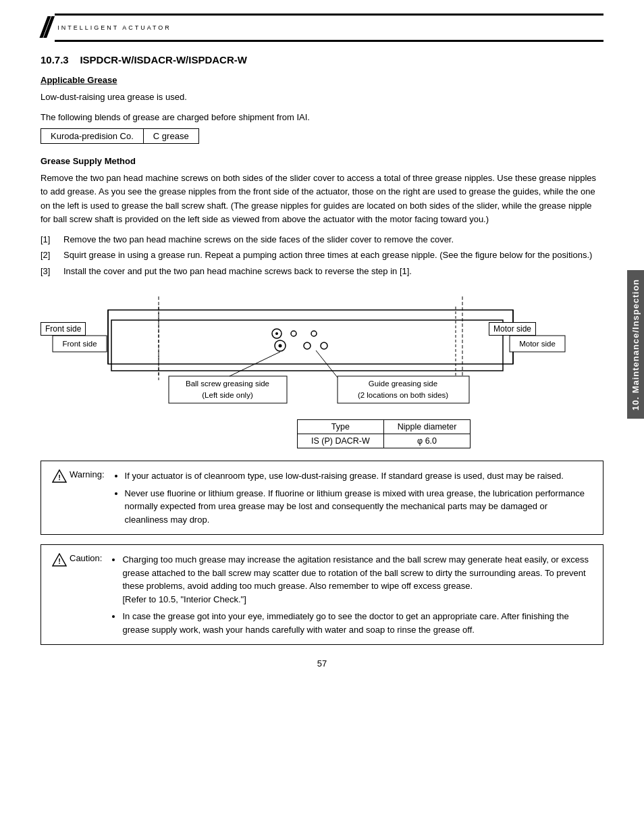 The width and height of the screenshot is (644, 834). What do you see at coordinates (341, 442) in the screenshot?
I see `nipple-type-value: IS (P) DACR-W` at bounding box center [341, 442].